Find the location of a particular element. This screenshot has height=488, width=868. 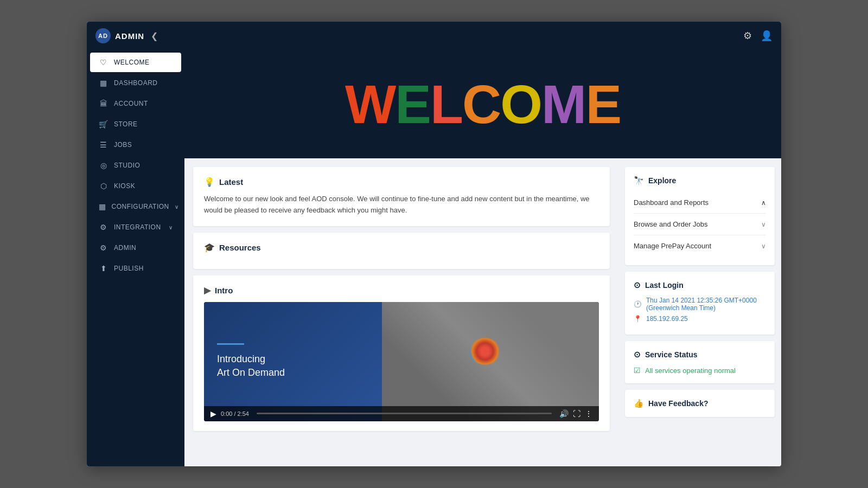

video-intro-text: Introducing Art On Demand is located at coordinates (251, 366).